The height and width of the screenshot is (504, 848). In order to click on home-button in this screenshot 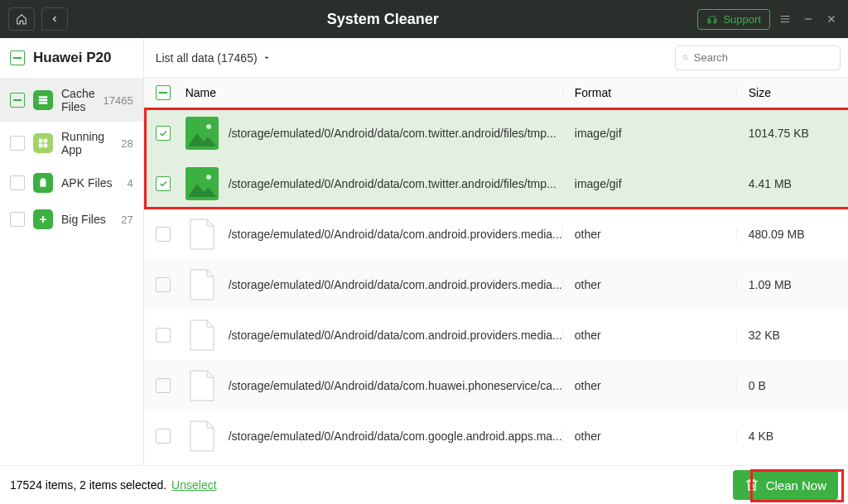, I will do `click(22, 19)`.